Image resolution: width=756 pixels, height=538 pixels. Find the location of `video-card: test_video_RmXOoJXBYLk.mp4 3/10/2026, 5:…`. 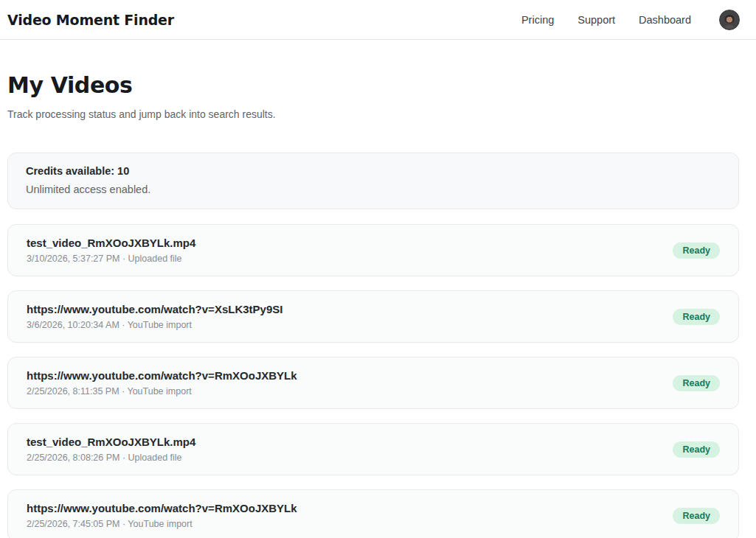

video-card: test_video_RmXOoJXBYLk.mp4 3/10/2026, 5:… is located at coordinates (373, 251).